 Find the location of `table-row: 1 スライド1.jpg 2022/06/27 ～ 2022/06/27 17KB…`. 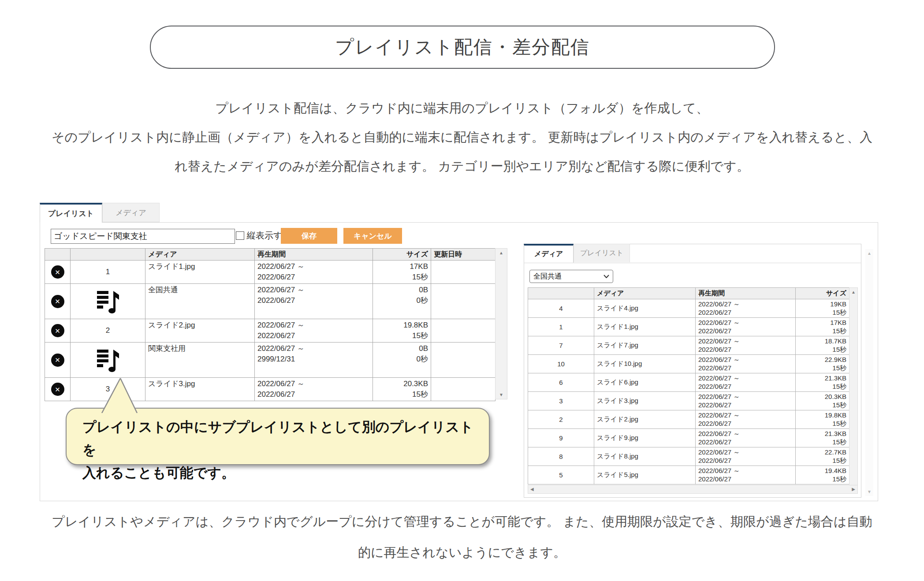

table-row: 1 スライド1.jpg 2022/06/27 ～ 2022/06/27 17KB… is located at coordinates (689, 327).